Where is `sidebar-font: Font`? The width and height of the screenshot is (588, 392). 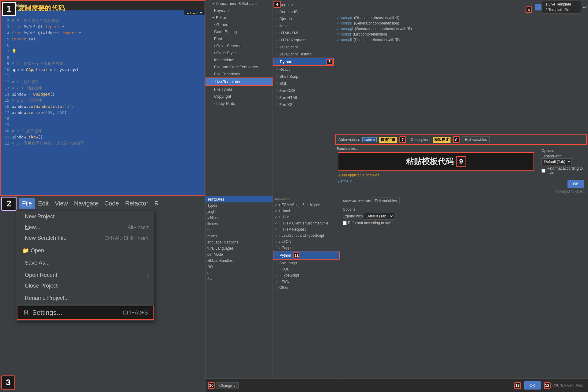
sidebar-font: Font is located at coordinates (239, 39).